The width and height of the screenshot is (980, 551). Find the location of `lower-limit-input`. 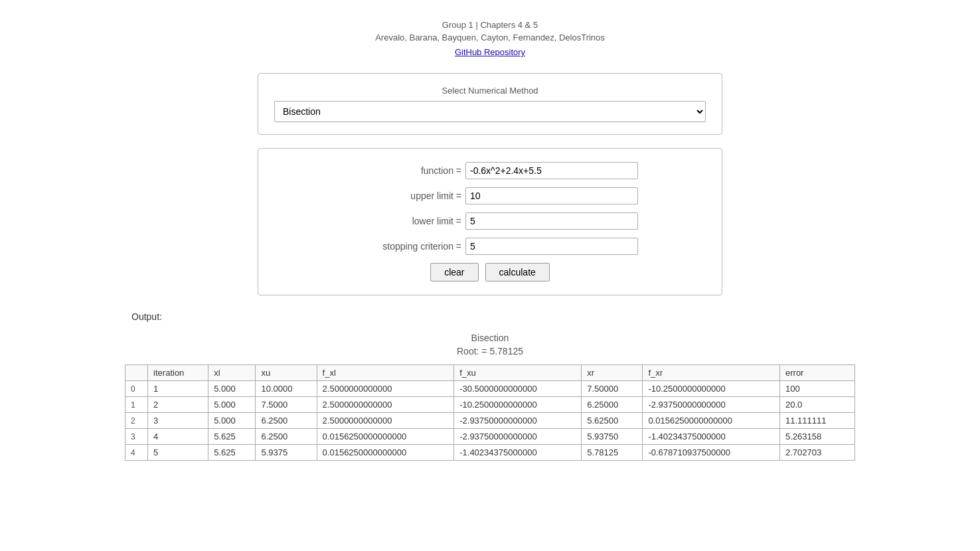

lower-limit-input is located at coordinates (552, 221).